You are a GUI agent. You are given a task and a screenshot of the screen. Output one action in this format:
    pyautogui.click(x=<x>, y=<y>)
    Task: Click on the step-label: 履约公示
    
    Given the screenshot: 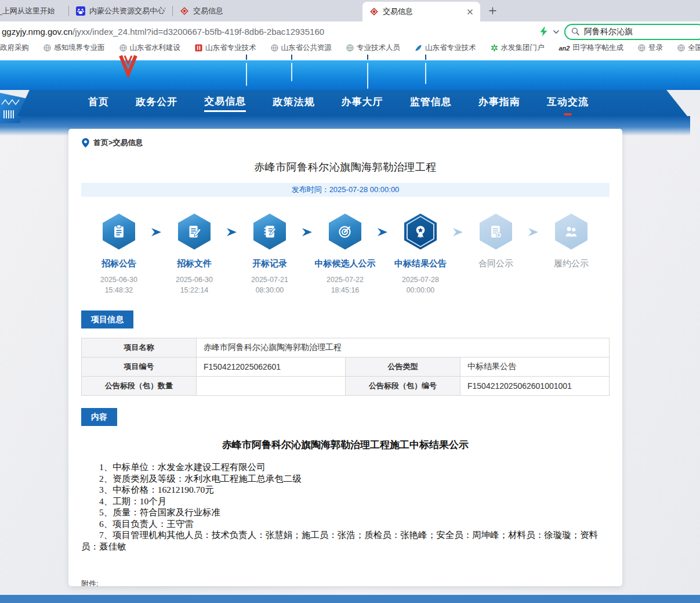 What is the action you would take?
    pyautogui.click(x=571, y=263)
    